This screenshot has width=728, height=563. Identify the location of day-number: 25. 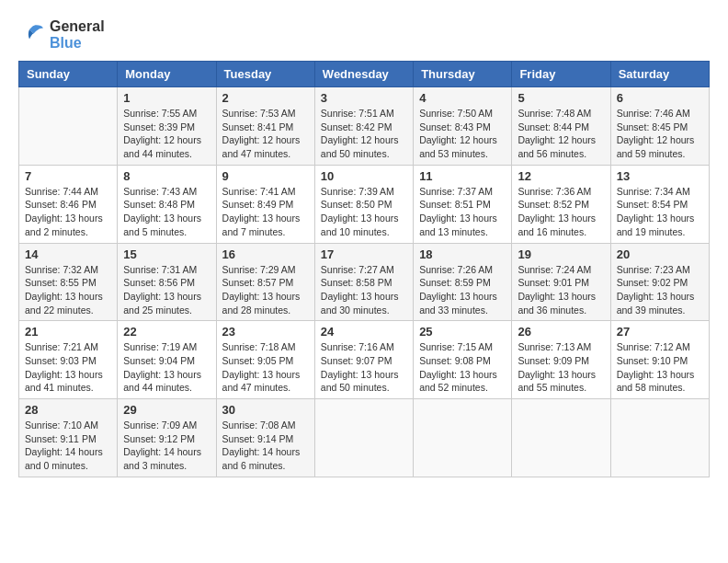
(462, 331).